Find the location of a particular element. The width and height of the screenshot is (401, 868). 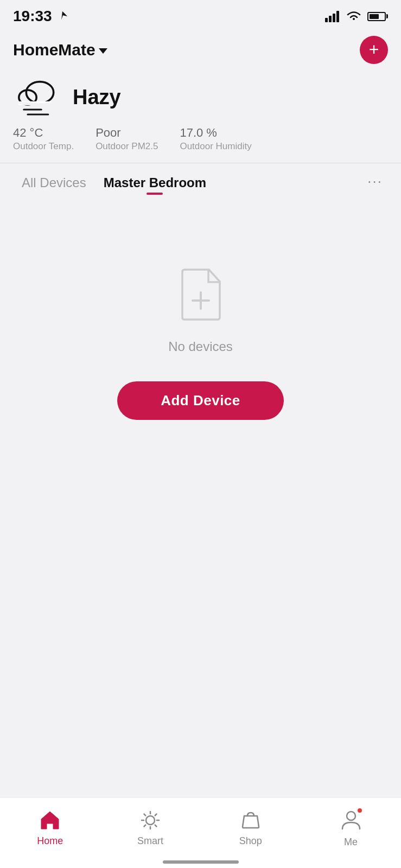

nav-smart: Smart is located at coordinates (150, 828).